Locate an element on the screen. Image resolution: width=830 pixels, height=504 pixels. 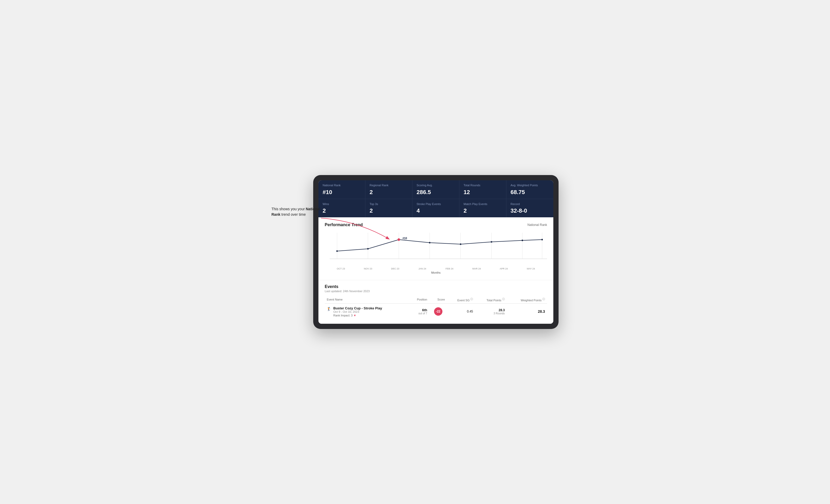
col-event-sg: Event SG ⓘ is located at coordinates (461, 300).